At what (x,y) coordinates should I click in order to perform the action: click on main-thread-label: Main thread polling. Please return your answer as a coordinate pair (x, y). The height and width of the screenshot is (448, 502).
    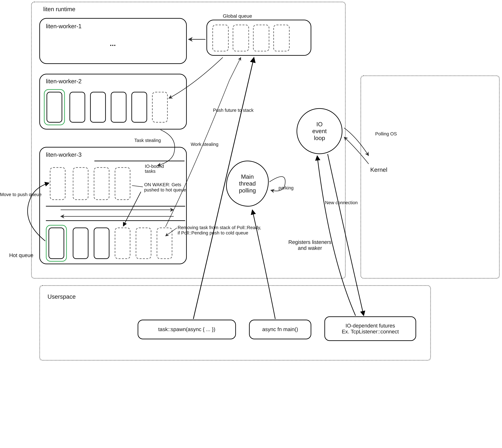
    Looking at the image, I should click on (248, 184).